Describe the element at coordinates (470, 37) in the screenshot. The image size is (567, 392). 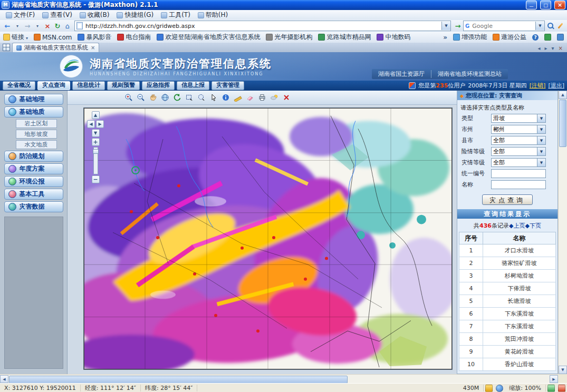
I see `link-plugins: 增强功能` at that location.